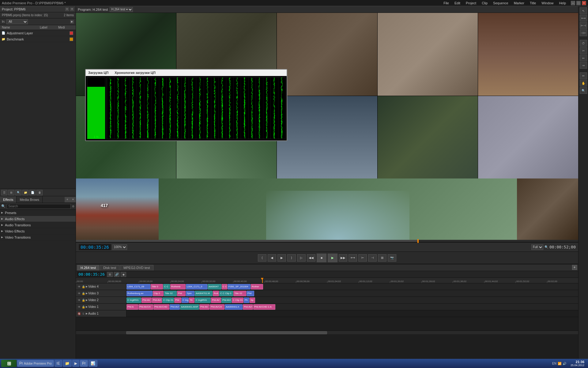 This screenshot has width=588, height=368. Describe the element at coordinates (79, 287) in the screenshot. I see `track-visibility-icon: 👁` at that location.